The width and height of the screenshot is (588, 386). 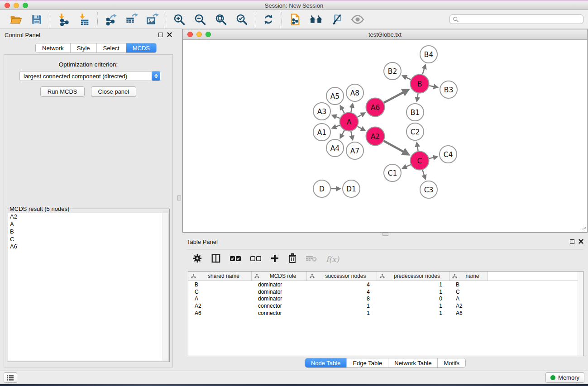 What do you see at coordinates (583, 228) in the screenshot?
I see `resize-grip-icon` at bounding box center [583, 228].